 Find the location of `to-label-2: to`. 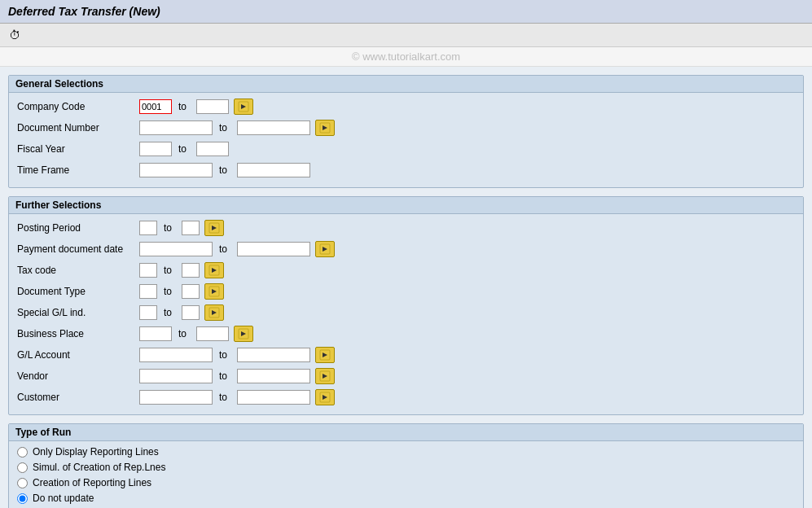

to-label-2: to is located at coordinates (225, 128).